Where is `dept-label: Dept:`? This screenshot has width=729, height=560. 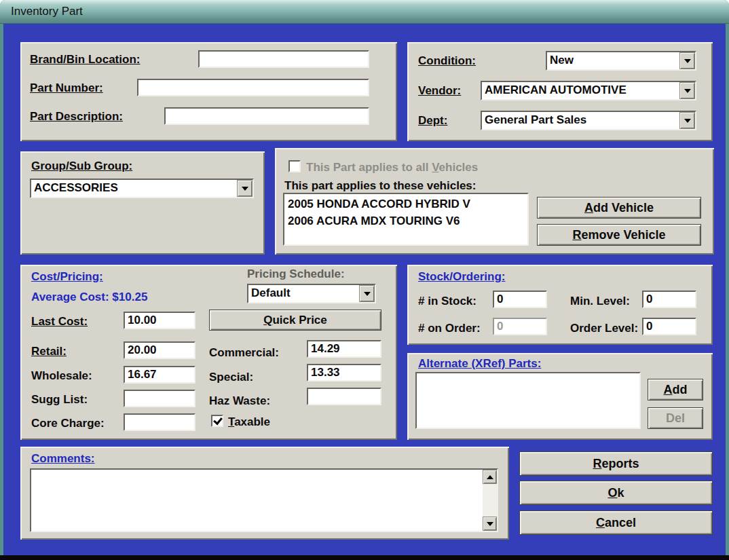
dept-label: Dept: is located at coordinates (433, 121).